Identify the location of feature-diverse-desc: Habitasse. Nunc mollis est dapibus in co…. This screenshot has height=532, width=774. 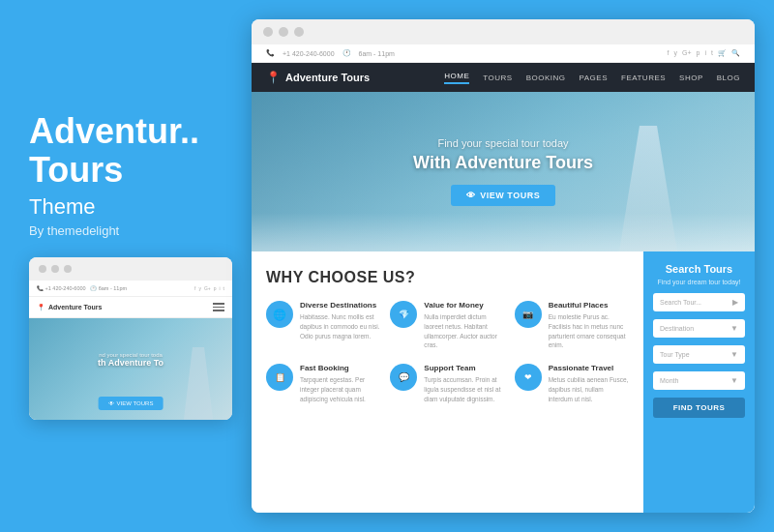
(341, 327).